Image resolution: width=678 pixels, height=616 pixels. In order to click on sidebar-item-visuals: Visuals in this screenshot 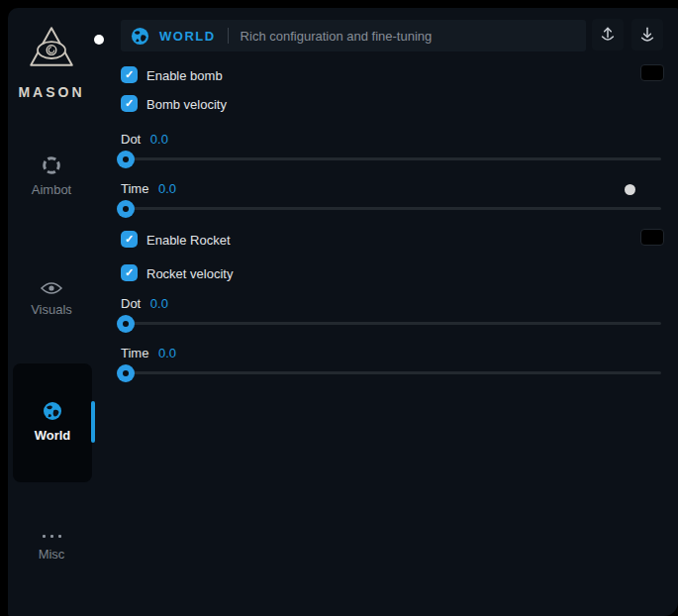, I will do `click(51, 299)`.